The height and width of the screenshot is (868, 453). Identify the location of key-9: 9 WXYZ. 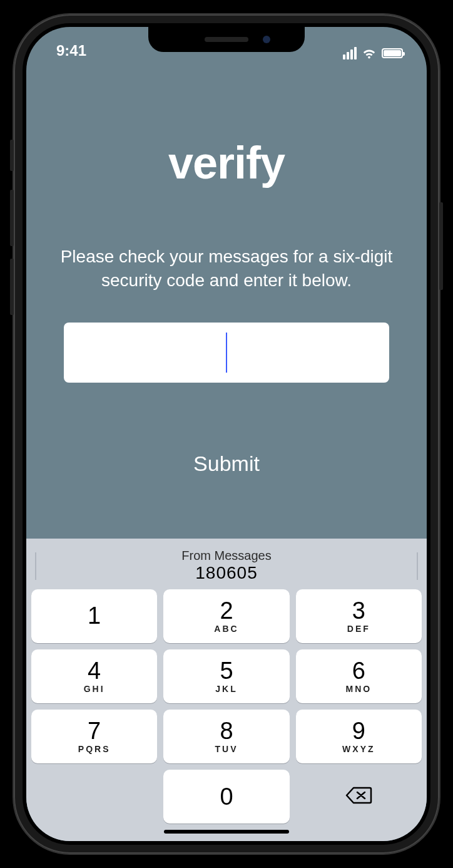
(359, 736).